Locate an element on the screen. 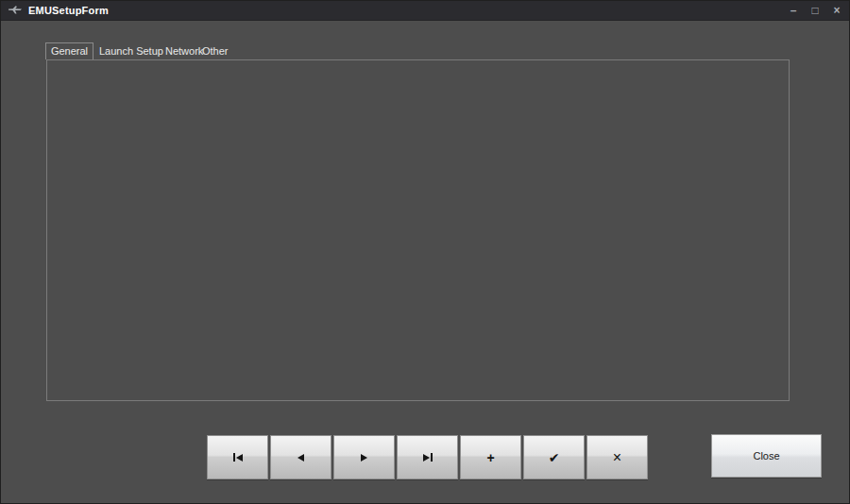  close-window-icon: × is located at coordinates (837, 11).